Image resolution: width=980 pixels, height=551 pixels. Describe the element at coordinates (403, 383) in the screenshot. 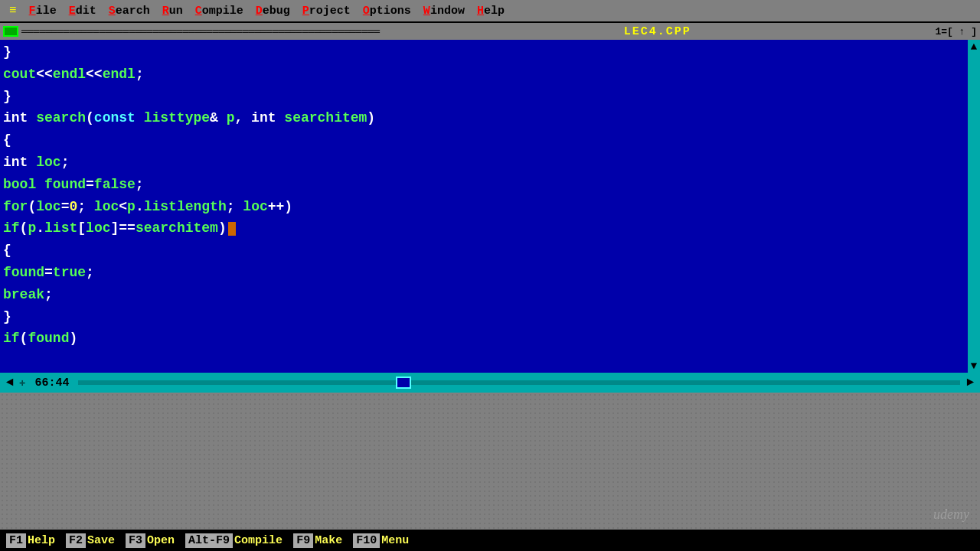

I see `scroll-slider-thumb` at that location.